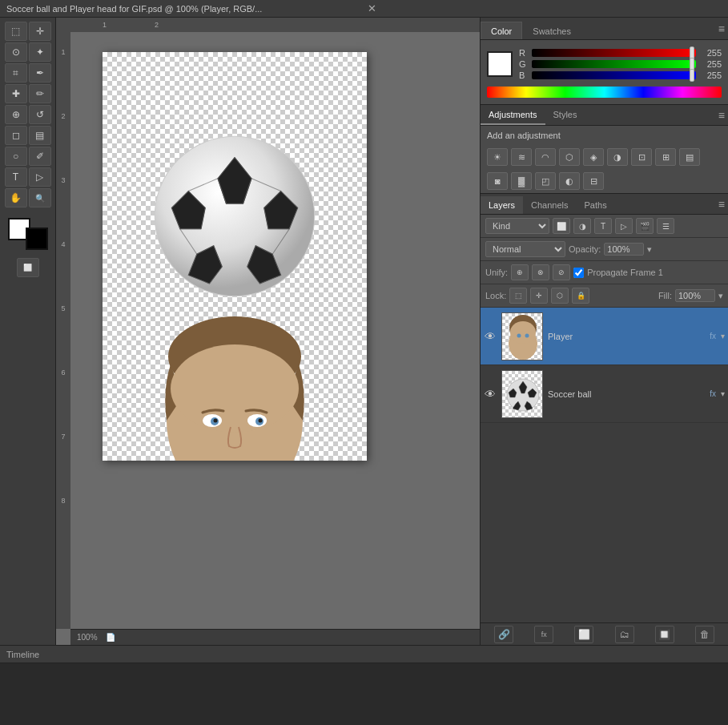  What do you see at coordinates (16, 115) in the screenshot?
I see `stamp-tool: ⊕` at bounding box center [16, 115].